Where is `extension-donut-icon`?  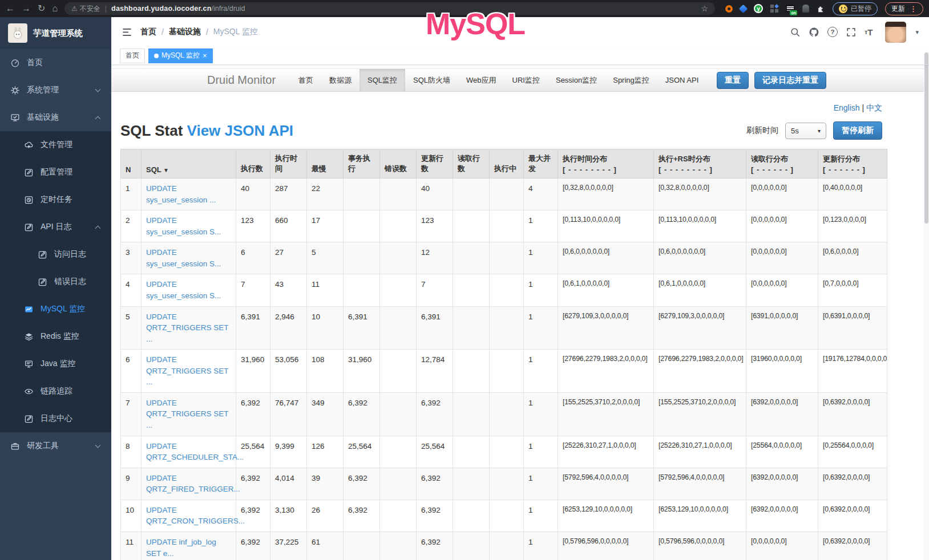 extension-donut-icon is located at coordinates (729, 9).